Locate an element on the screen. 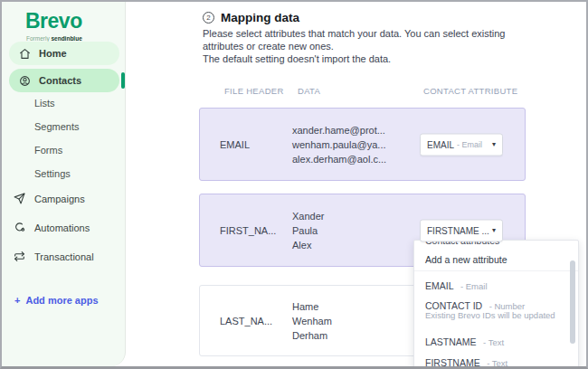  data-line: wenham.paula@ya... is located at coordinates (339, 145).